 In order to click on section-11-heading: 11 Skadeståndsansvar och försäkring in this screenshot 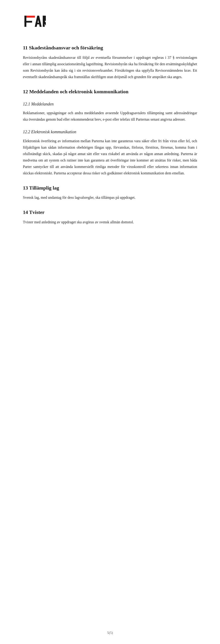, I will do `click(110, 48)`.